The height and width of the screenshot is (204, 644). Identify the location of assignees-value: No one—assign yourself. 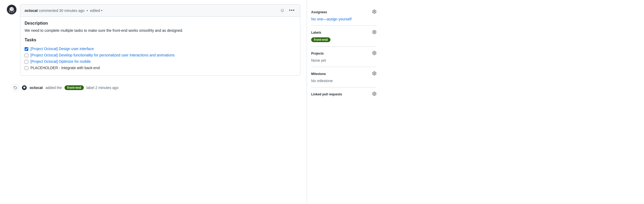
(332, 19).